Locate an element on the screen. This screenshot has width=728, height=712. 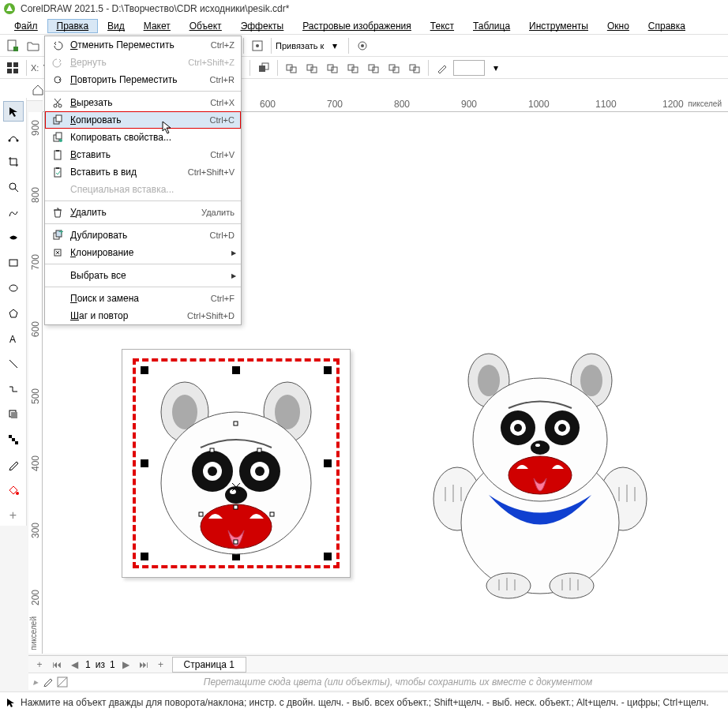
dimension-tool is located at coordinates (13, 364).